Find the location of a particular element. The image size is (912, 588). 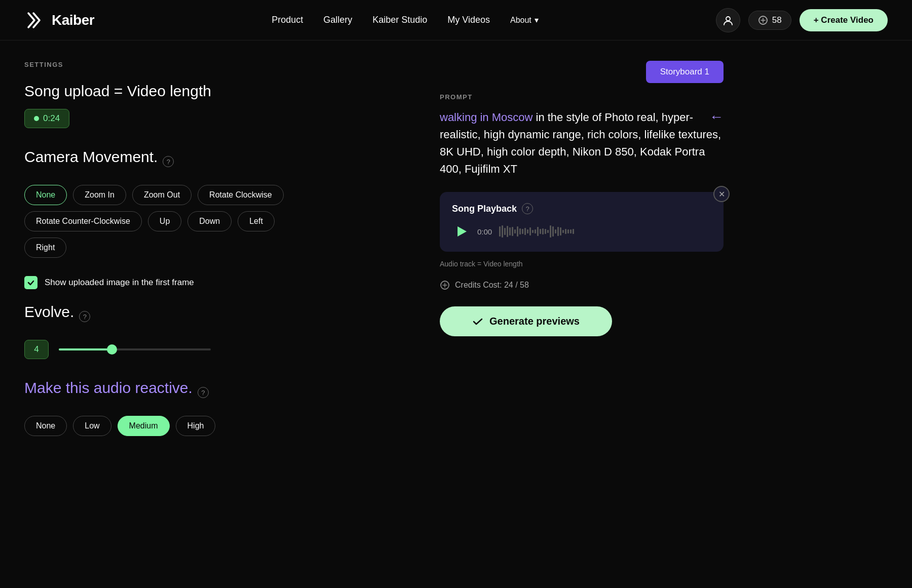

nav-about: About ▾ is located at coordinates (524, 20).